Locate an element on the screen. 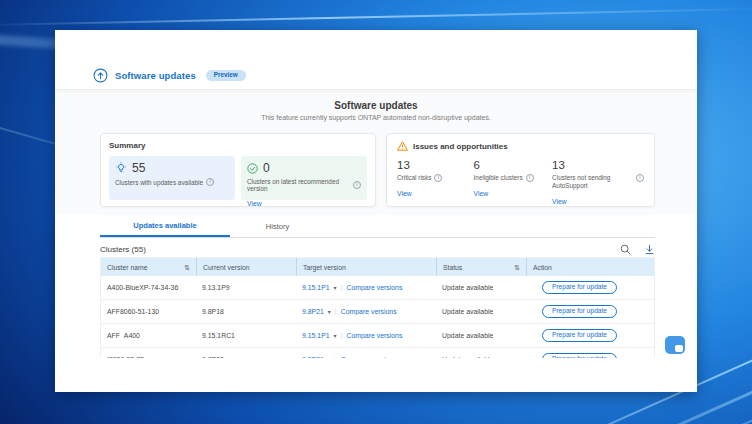  ineligible-clusters-label: Ineligible clusters is located at coordinates (498, 178).